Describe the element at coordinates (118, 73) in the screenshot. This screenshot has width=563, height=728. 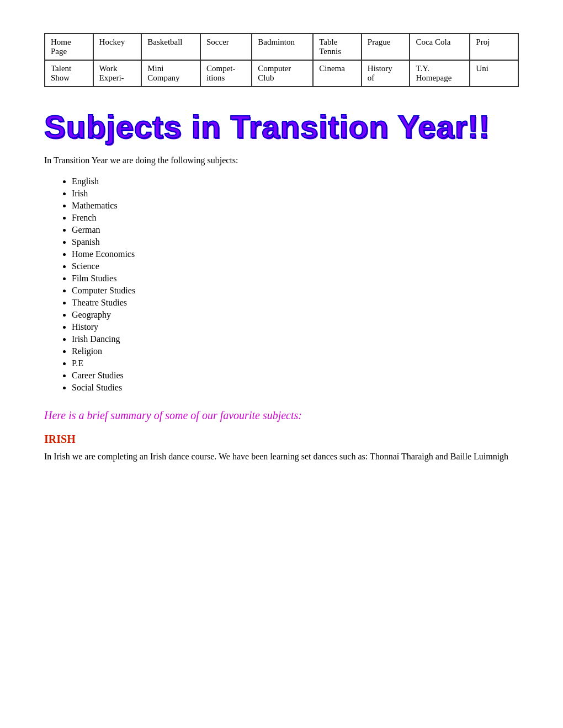
I see `nav-cell-r1-c1: WorkExperi-` at that location.